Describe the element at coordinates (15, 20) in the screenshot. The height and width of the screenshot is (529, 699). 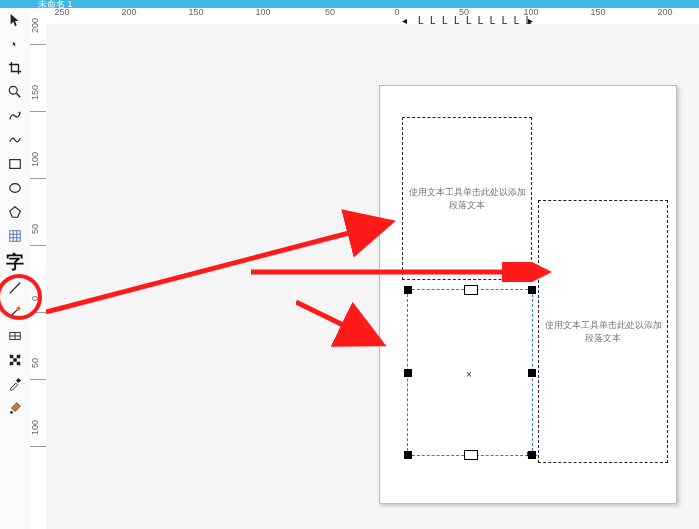
I see `pick-tool` at that location.